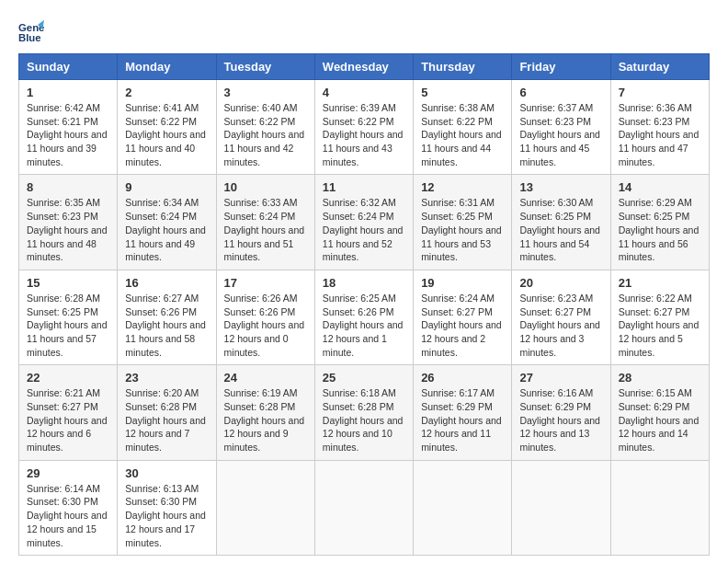  Describe the element at coordinates (68, 92) in the screenshot. I see `day-number: 1` at that location.